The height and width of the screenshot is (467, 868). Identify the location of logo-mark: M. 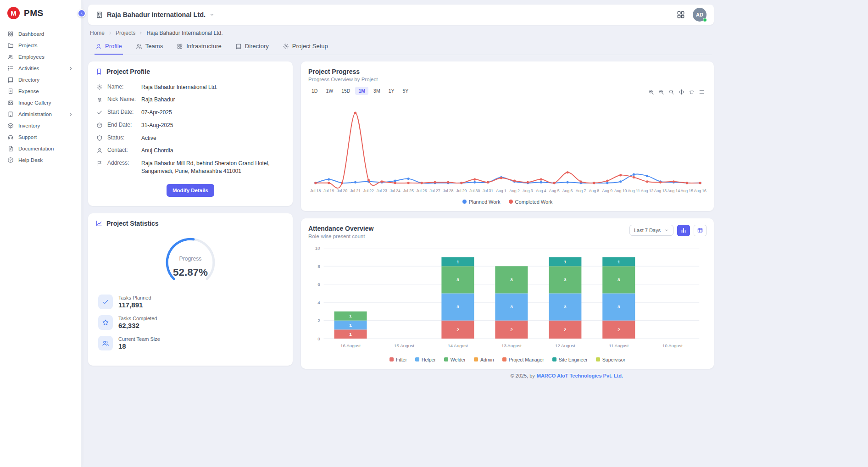
(14, 13).